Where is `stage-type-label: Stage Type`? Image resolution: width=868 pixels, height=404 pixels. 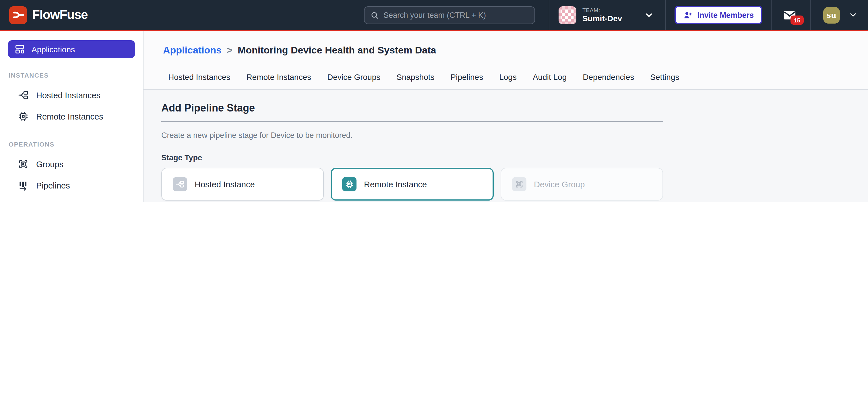
stage-type-label: Stage Type is located at coordinates (182, 158).